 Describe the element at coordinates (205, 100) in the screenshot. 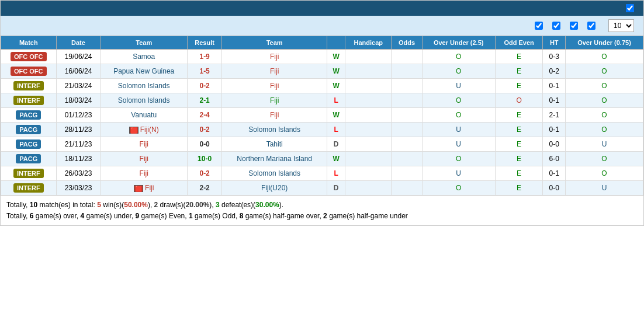

I see `score-cell: 2-1` at that location.